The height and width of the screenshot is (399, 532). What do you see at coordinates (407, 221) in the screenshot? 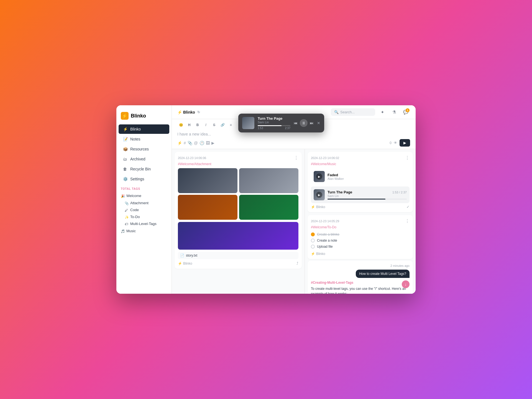
I see `note-more-3: ⋮` at bounding box center [407, 221].